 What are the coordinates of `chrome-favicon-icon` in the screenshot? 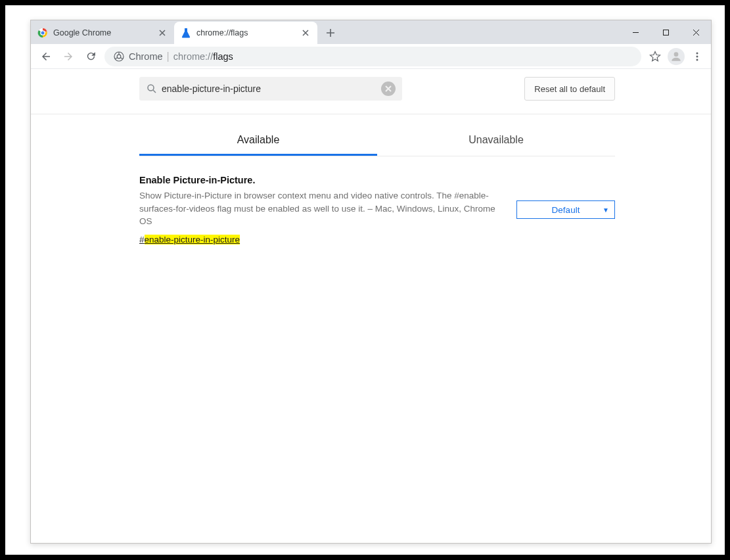 It's located at (43, 33).